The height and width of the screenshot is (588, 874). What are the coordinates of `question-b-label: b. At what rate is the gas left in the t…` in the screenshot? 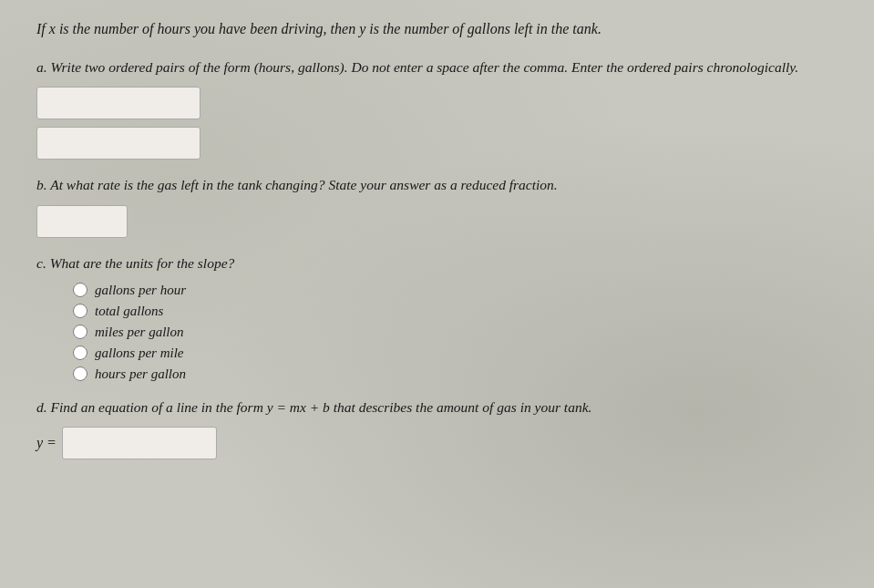 It's located at (437, 184).